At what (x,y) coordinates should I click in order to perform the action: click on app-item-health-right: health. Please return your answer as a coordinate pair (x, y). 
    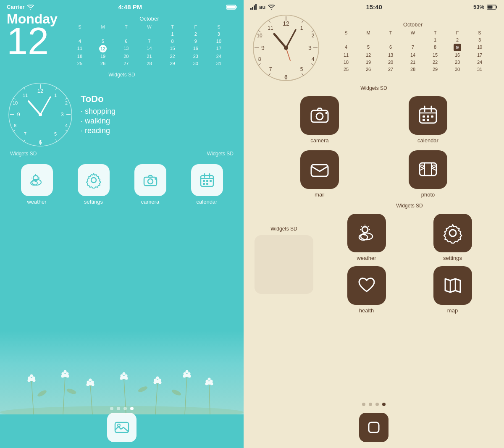
    Looking at the image, I should click on (366, 290).